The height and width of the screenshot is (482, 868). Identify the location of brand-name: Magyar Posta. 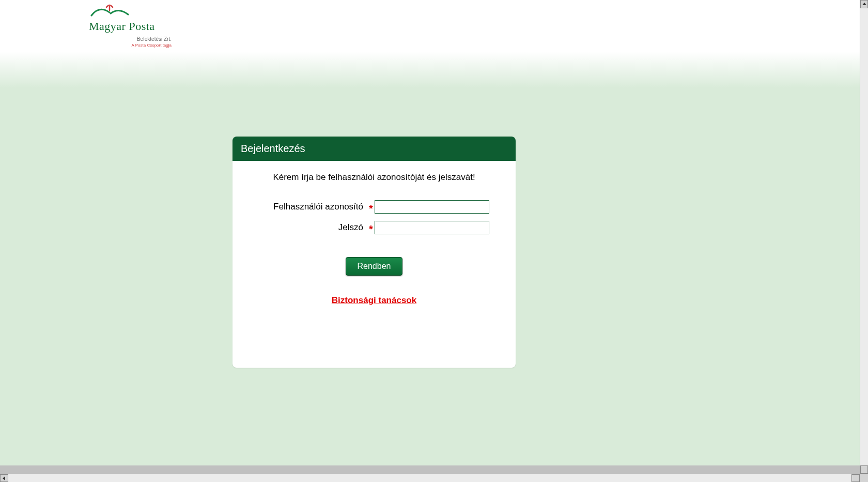
(130, 26).